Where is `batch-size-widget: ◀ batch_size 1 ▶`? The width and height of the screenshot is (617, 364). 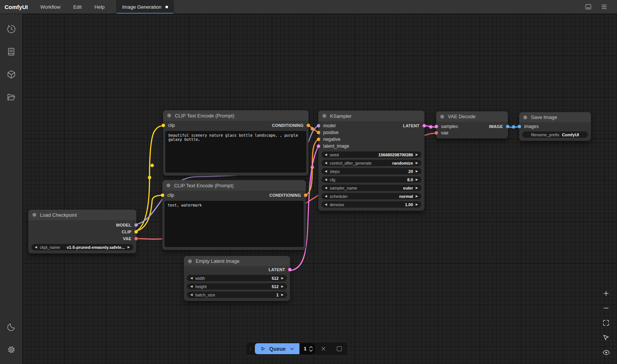 batch-size-widget: ◀ batch_size 1 ▶ is located at coordinates (237, 295).